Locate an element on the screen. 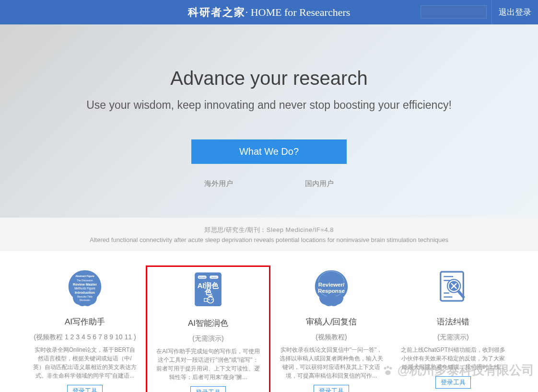  svg-text: The Discussion is located at coordinates (85, 280).